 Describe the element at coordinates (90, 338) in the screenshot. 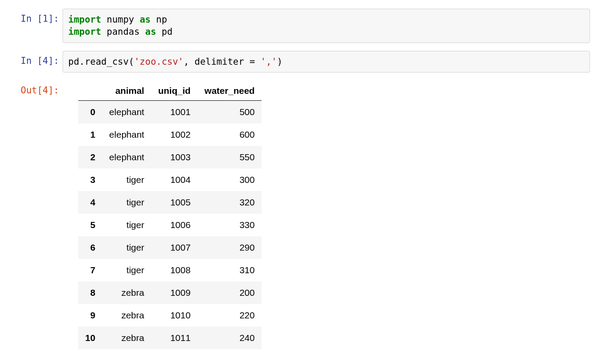

I see `row-index: 10` at that location.